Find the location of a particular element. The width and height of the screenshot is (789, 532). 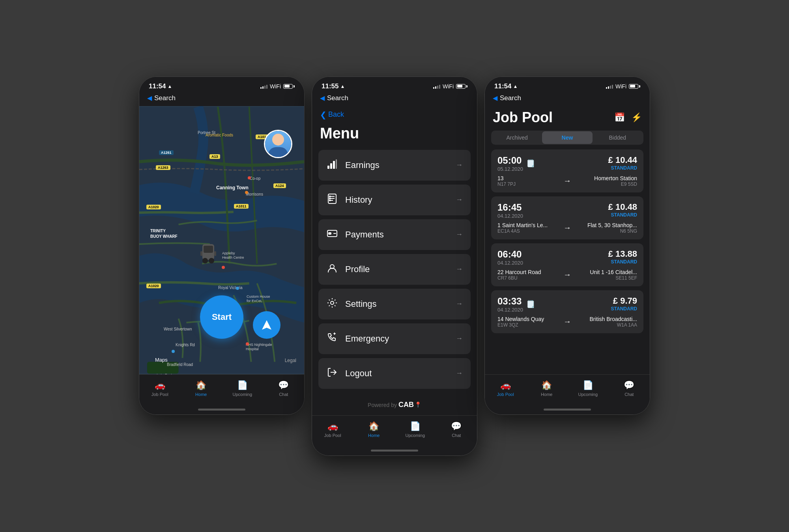

payments-arrow: → is located at coordinates (459, 234).